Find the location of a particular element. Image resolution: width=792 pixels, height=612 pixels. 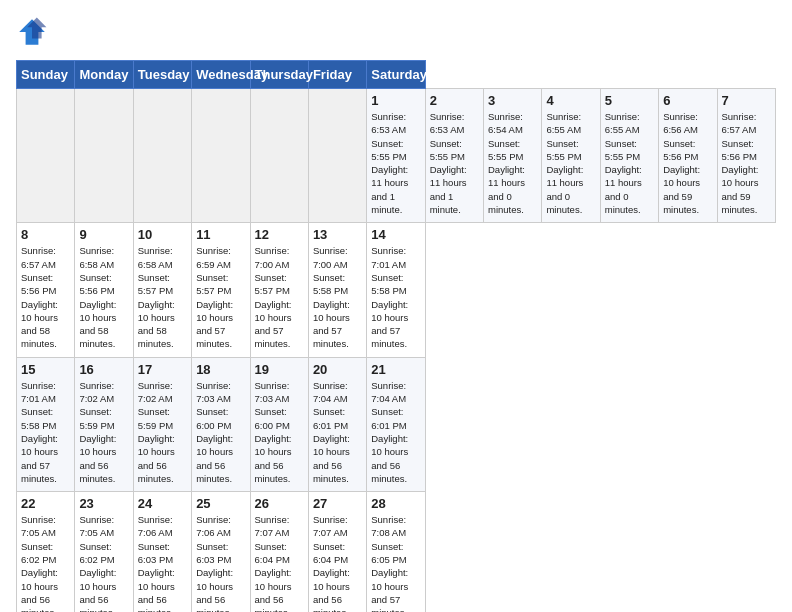

day-number: 22 is located at coordinates (46, 504).